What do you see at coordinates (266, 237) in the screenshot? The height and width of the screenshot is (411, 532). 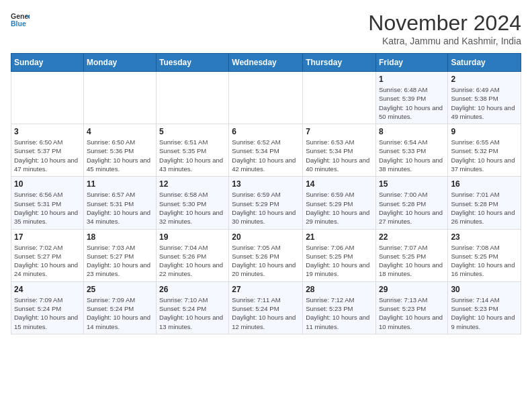 I see `day-number: 20` at bounding box center [266, 237].